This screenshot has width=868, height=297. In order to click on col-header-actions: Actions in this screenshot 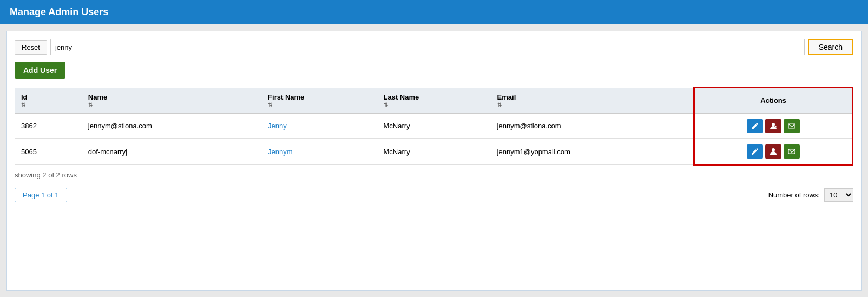, I will do `click(774, 101)`.